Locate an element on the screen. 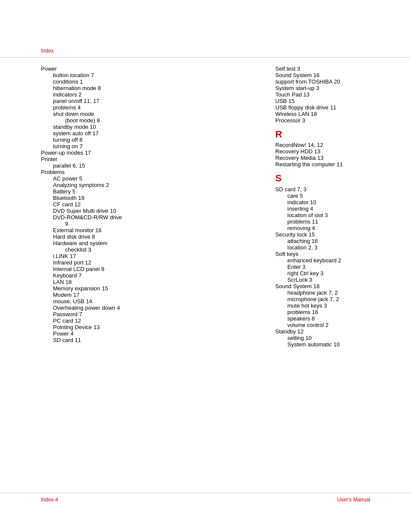 This screenshot has width=411, height=532. list-item: attaching 16 is located at coordinates (323, 241).